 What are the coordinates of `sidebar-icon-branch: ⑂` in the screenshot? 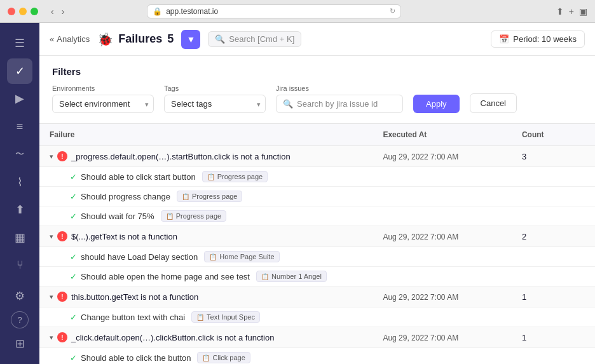 It's located at (20, 266).